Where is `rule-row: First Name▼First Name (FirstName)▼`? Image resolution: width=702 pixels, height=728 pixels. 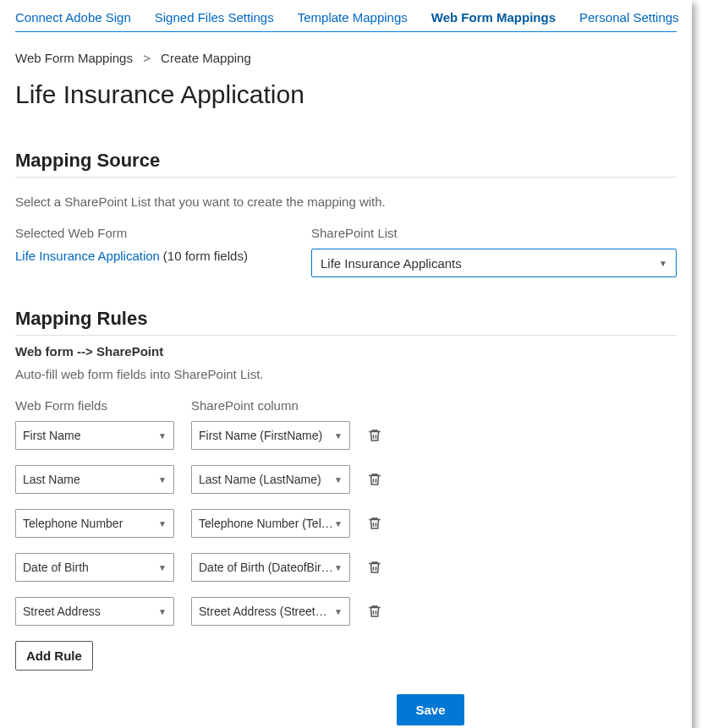
rule-row: First Name▼First Name (FirstName)▼ is located at coordinates (346, 435).